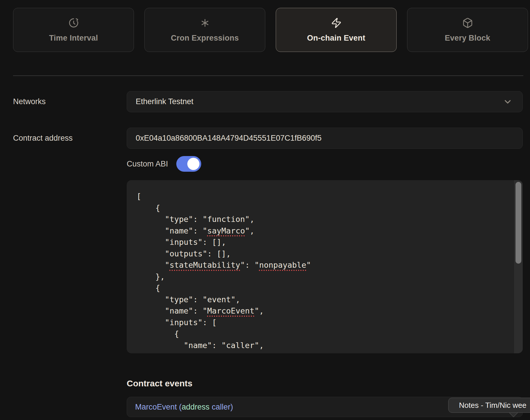 This screenshot has height=420, width=530. I want to click on card-label: On-chain Event, so click(336, 38).